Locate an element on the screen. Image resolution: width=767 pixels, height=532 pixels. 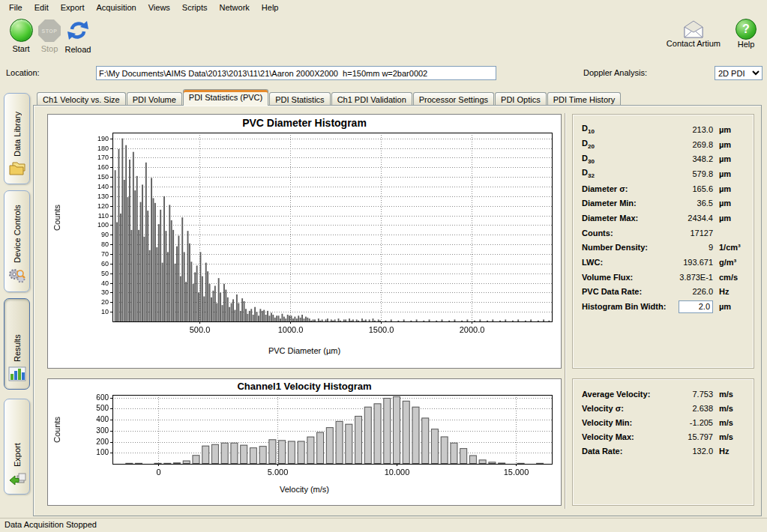
location-label: Location: is located at coordinates (22, 73).